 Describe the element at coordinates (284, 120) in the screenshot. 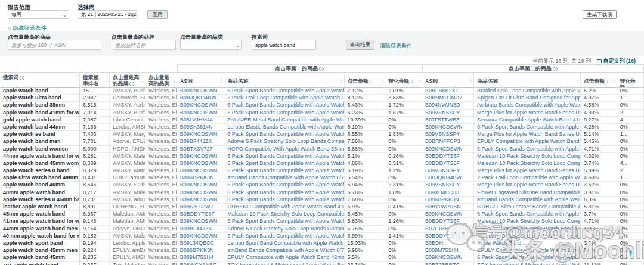

I see `product-link-1: ZALAVER Metal Band Compatible with Apple…` at that location.